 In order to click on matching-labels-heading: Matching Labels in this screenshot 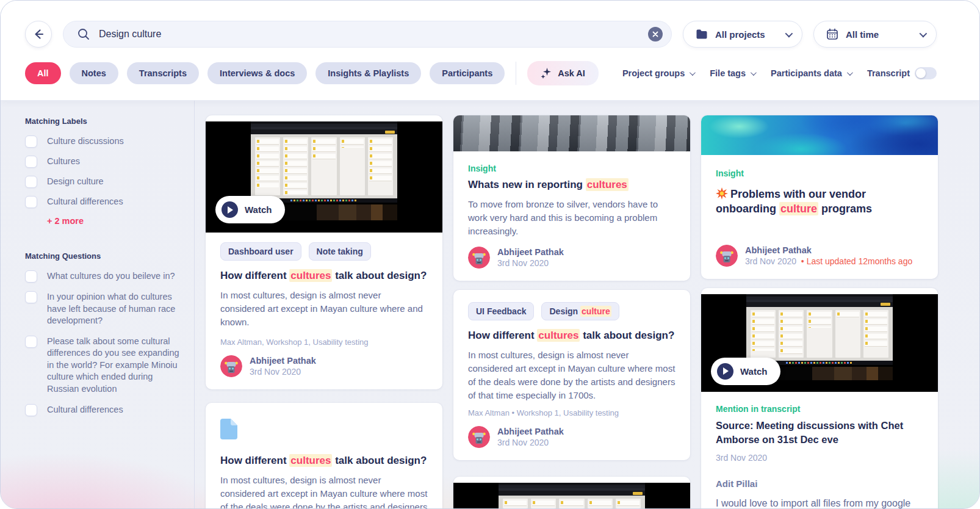, I will do `click(104, 121)`.